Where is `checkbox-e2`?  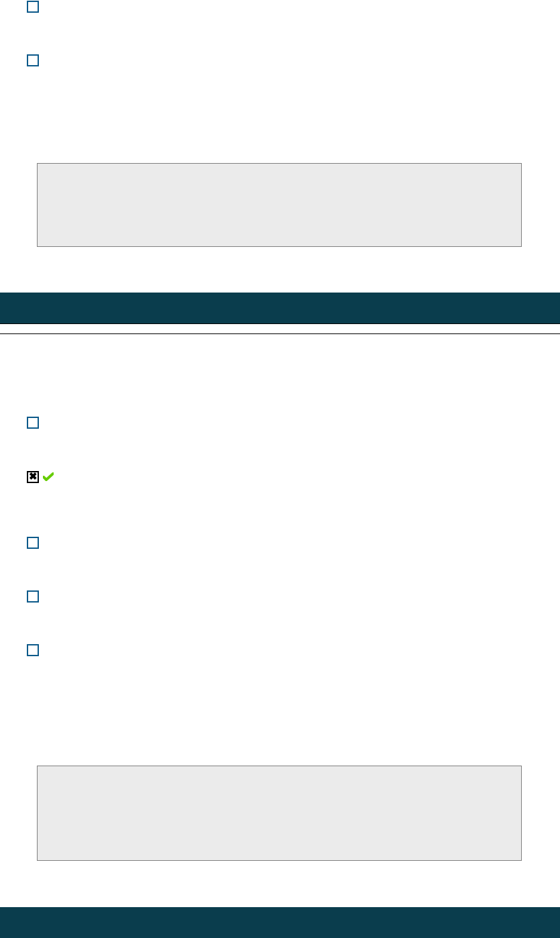
checkbox-e2 is located at coordinates (33, 650).